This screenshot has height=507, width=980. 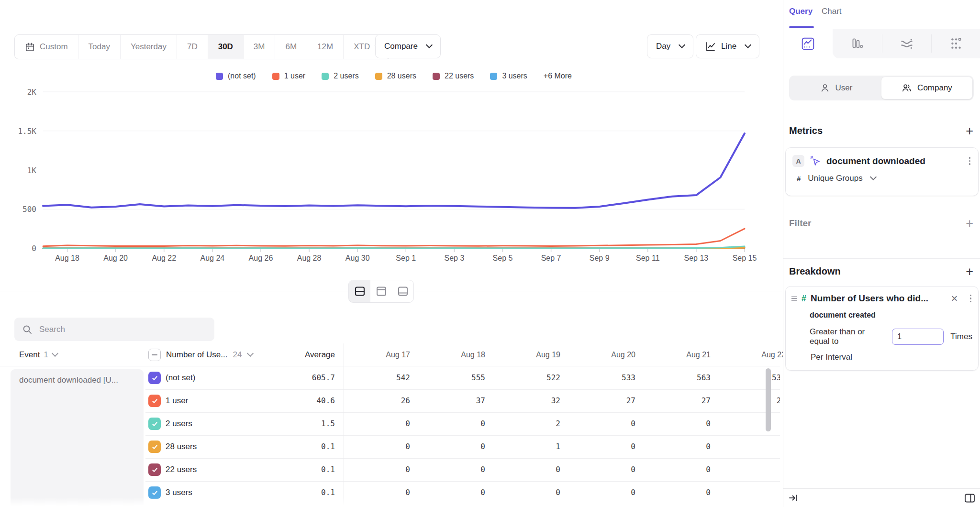 What do you see at coordinates (956, 44) in the screenshot?
I see `funnel-dots-tab` at bounding box center [956, 44].